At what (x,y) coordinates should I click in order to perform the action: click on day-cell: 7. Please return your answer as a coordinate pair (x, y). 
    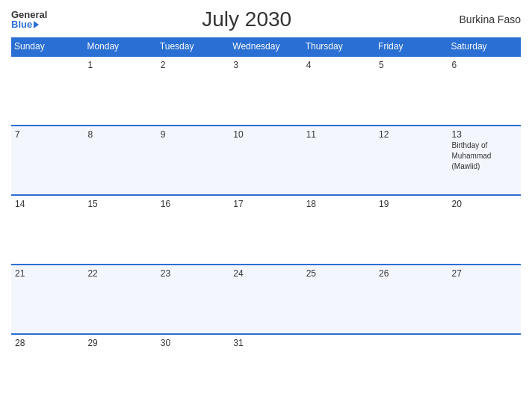
    Looking at the image, I should click on (48, 160).